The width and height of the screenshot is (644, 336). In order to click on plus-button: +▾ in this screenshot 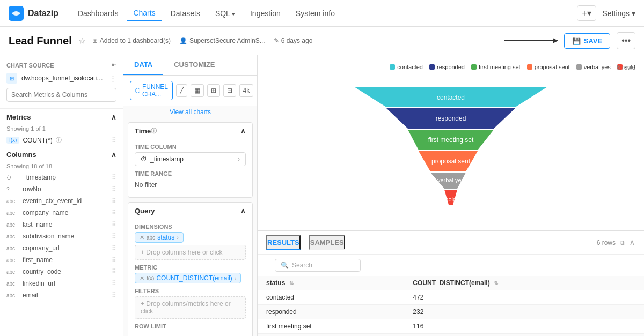, I will do `click(586, 13)`.